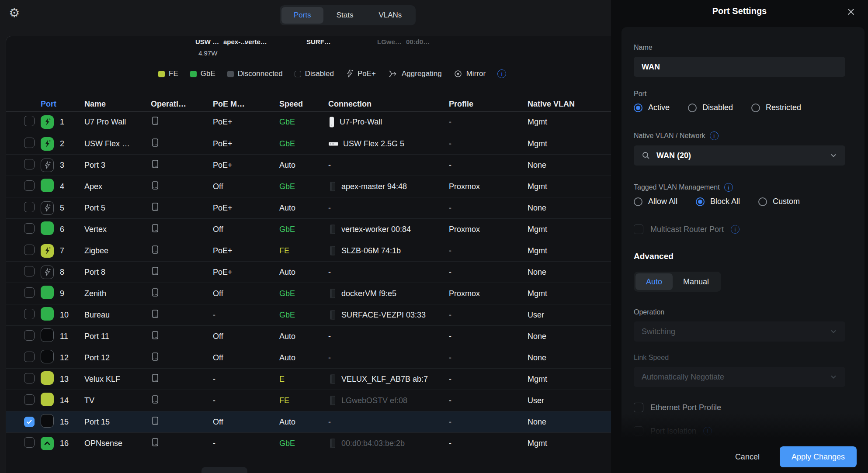  I want to click on column-header-speed: Speed, so click(304, 104).